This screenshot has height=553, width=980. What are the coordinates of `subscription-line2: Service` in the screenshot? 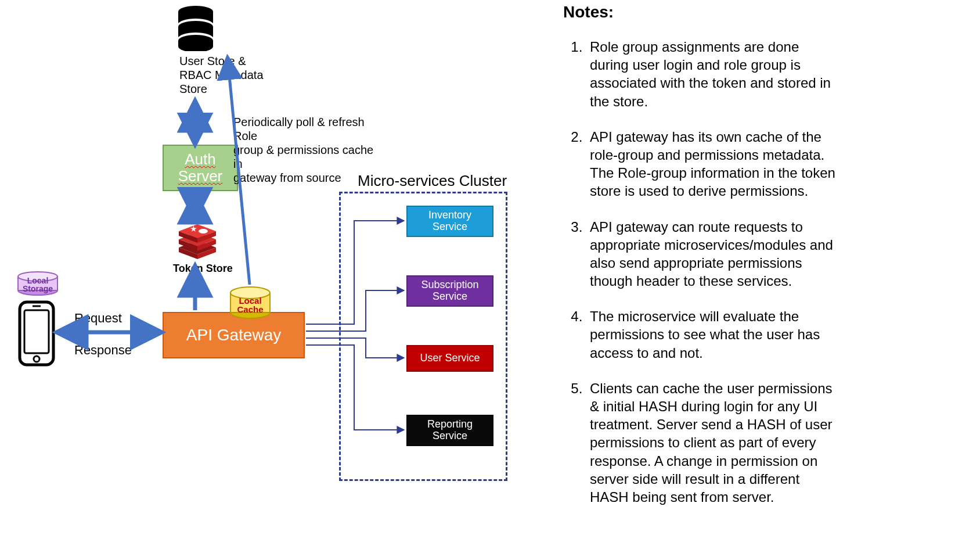 It's located at (450, 296).